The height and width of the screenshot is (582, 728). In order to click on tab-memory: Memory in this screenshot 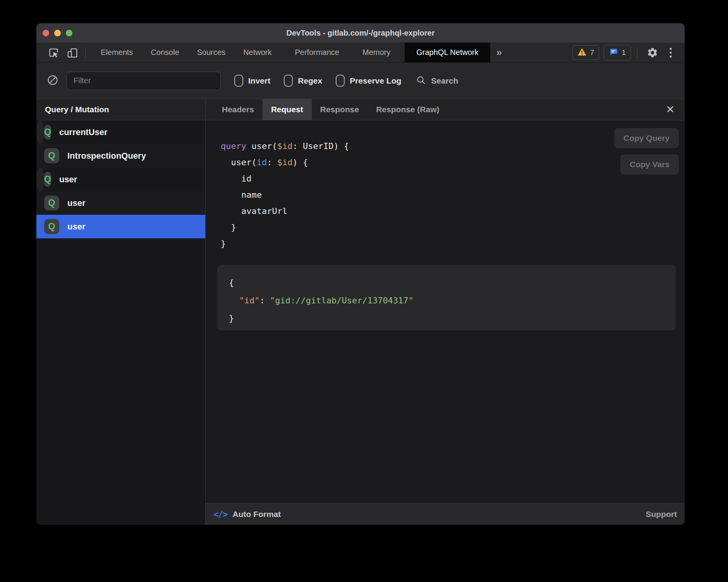, I will do `click(376, 53)`.